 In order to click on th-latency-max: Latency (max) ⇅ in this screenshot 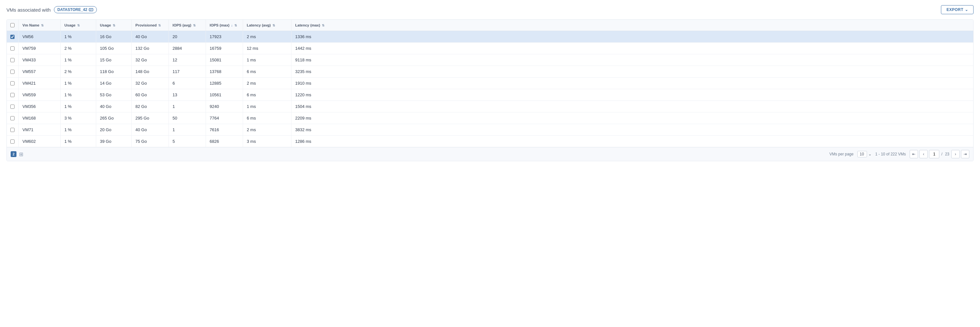, I will do `click(632, 25)`.